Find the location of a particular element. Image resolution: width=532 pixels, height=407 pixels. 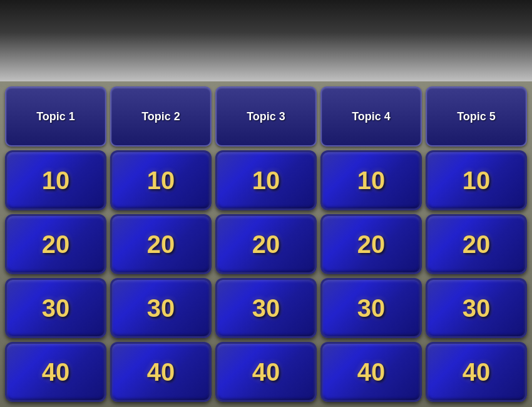

score-cell-r4-c3: 40 is located at coordinates (266, 372).